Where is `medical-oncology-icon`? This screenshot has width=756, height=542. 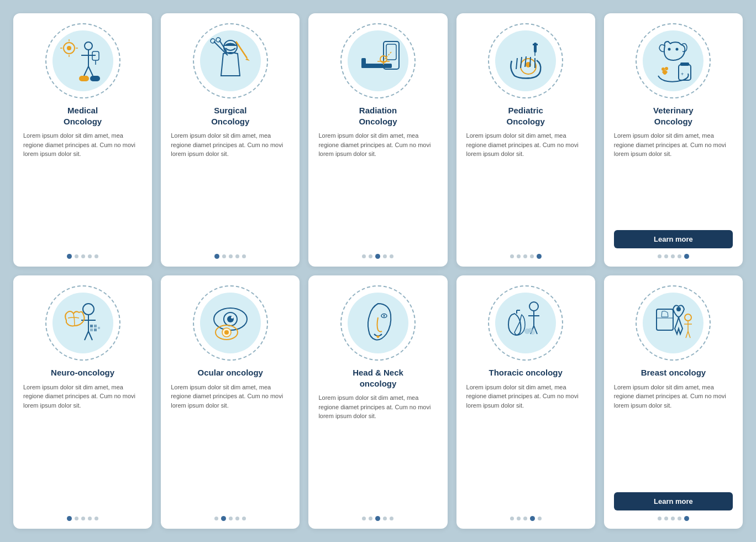 medical-oncology-icon is located at coordinates (83, 61).